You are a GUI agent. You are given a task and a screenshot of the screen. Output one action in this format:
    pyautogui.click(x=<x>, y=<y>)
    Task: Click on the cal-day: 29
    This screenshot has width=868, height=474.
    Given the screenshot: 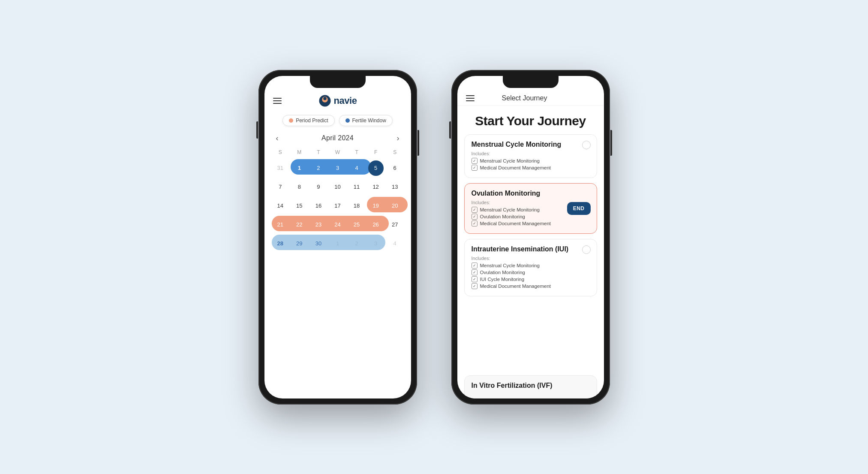 What is the action you would take?
    pyautogui.click(x=299, y=244)
    